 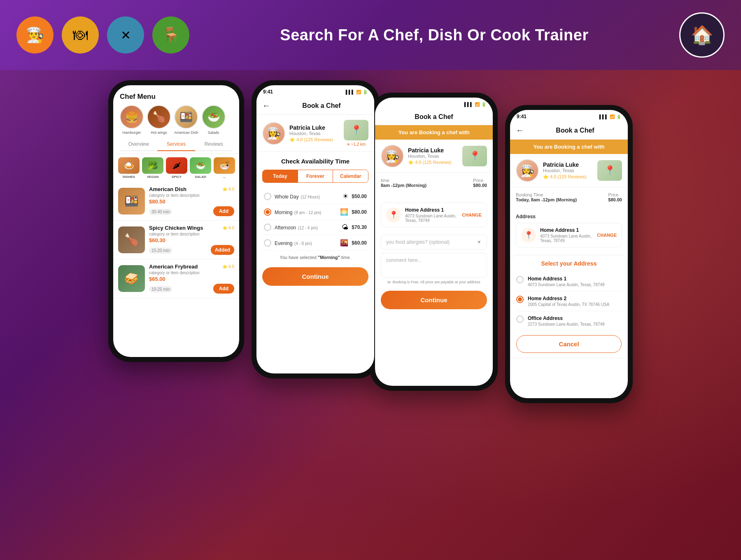 I want to click on tab-services: Services, so click(x=176, y=145).